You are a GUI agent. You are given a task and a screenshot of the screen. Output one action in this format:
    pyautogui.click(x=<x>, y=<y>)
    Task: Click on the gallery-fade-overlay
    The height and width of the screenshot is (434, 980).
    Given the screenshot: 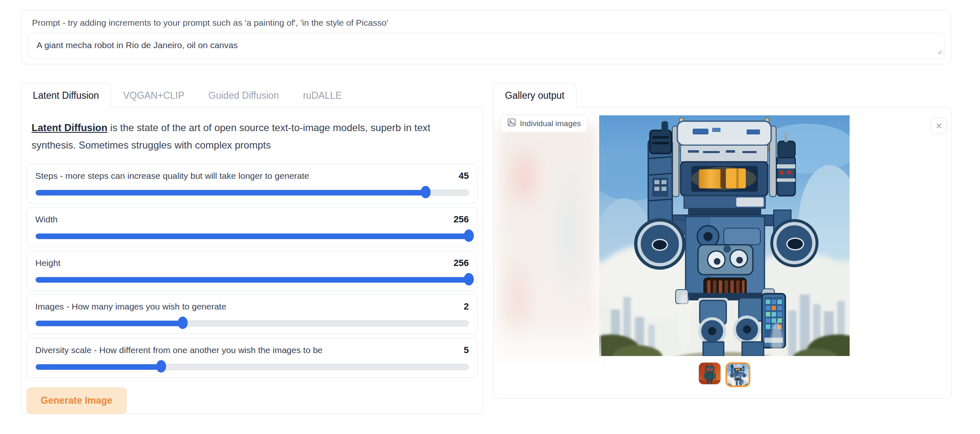 What is the action you would take?
    pyautogui.click(x=547, y=352)
    